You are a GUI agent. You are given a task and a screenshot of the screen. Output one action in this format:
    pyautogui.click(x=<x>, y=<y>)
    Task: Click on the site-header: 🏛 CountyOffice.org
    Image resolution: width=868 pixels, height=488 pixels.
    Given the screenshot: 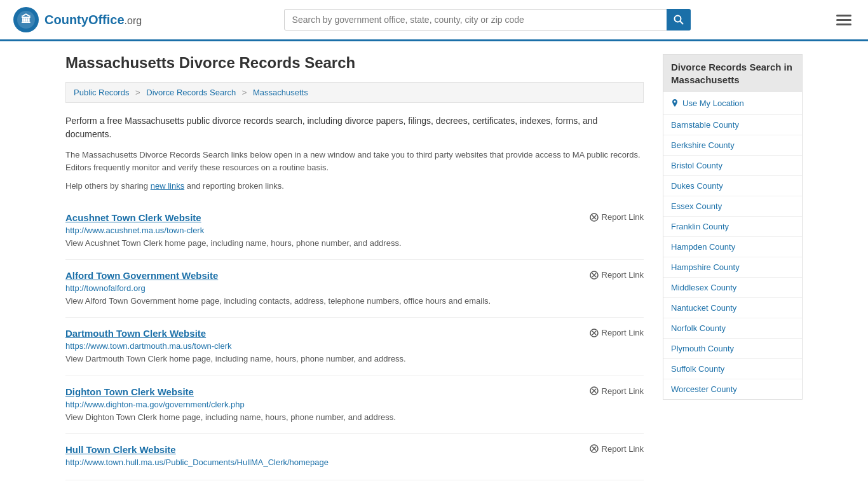 What is the action you would take?
    pyautogui.click(x=434, y=20)
    